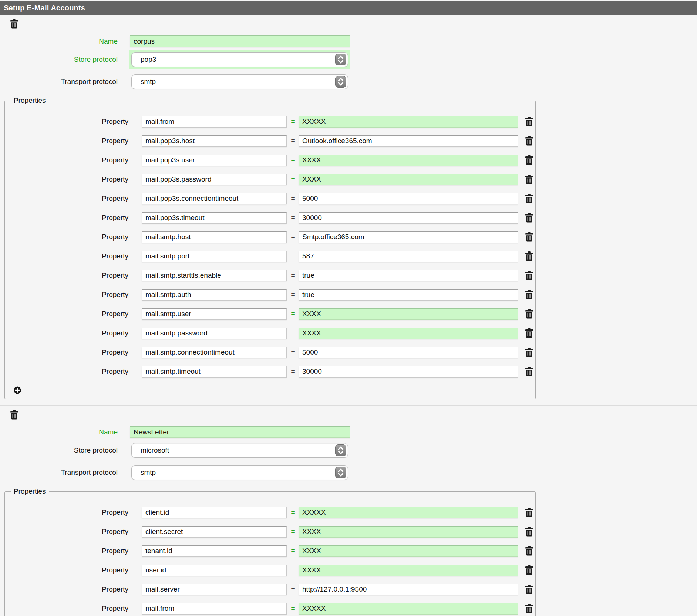 Image resolution: width=697 pixels, height=616 pixels. What do you see at coordinates (240, 60) in the screenshot?
I see `store-protocol-select: pop3` at bounding box center [240, 60].